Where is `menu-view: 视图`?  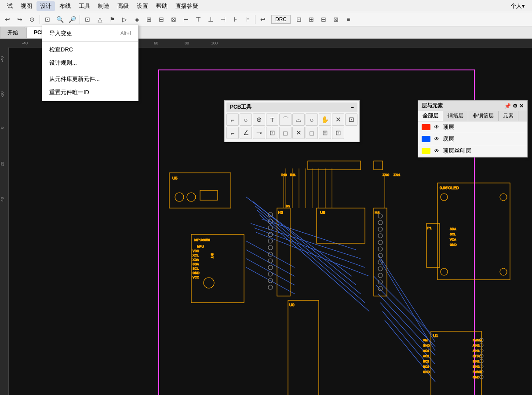
menu-view: 视图 is located at coordinates (26, 6).